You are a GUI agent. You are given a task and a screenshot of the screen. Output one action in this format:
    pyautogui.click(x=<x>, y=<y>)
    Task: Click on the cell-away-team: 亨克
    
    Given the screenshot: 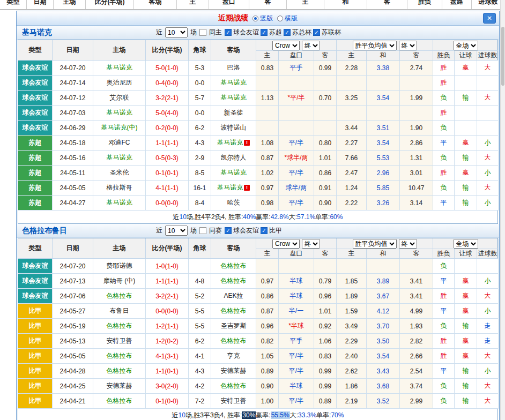 What is the action you would take?
    pyautogui.click(x=234, y=356)
    